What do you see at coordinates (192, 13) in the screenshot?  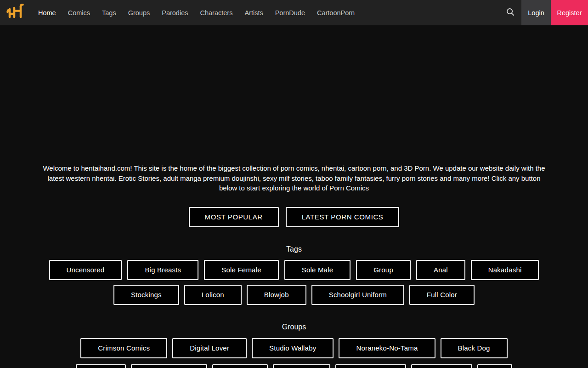 I see `main-nav: HomeComicsTagsGroupsParodiesCharactersAr…` at bounding box center [192, 13].